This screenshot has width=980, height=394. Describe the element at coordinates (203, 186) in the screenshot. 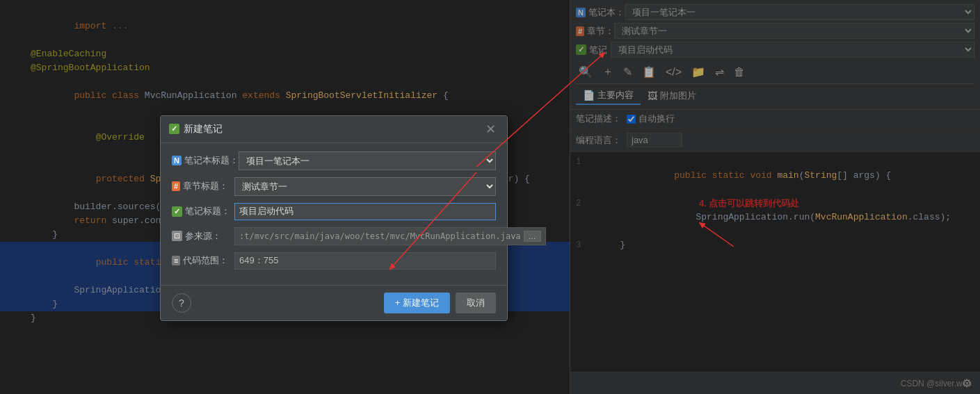

I see `dialog-chapter-label: # 章节标题：` at that location.